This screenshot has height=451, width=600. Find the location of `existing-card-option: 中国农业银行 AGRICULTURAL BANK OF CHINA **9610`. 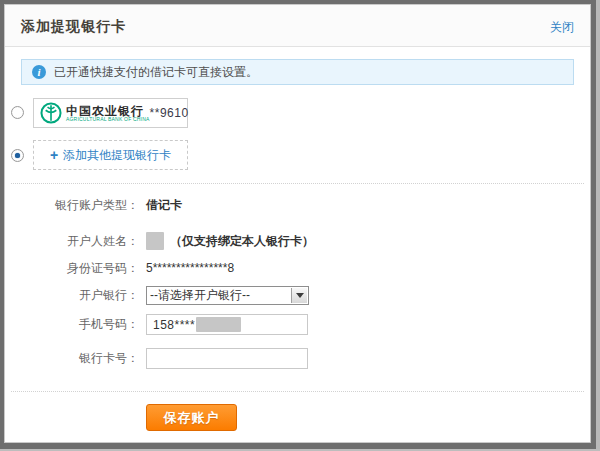

existing-card-option: 中国农业银行 AGRICULTURAL BANK OF CHINA **9610 is located at coordinates (110, 113).